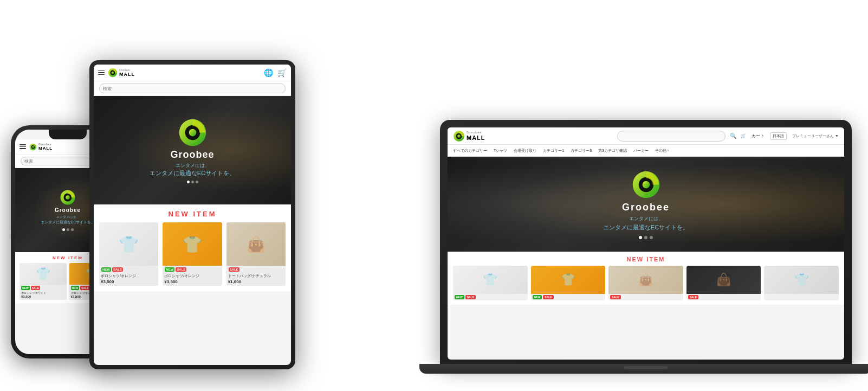 The height and width of the screenshot is (391, 868). What do you see at coordinates (646, 219) in the screenshot?
I see `laptop-hero-sub1: エンタメには、` at bounding box center [646, 219].